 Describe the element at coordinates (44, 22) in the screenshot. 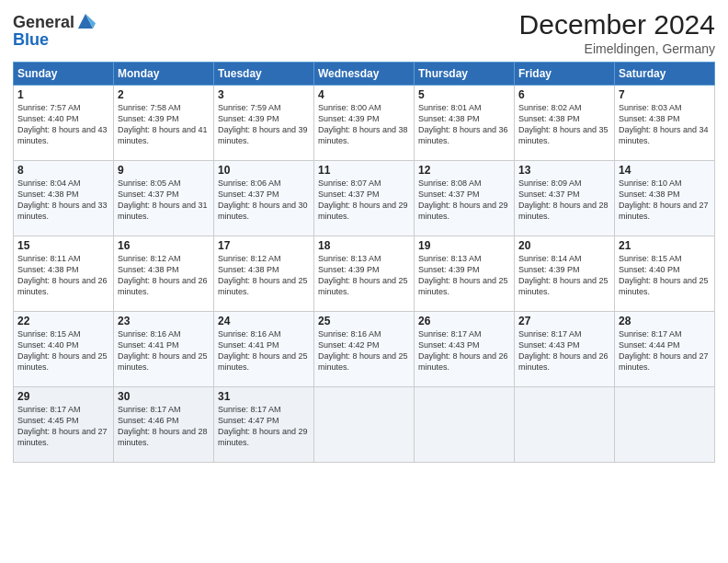

I see `logo-general: General` at that location.